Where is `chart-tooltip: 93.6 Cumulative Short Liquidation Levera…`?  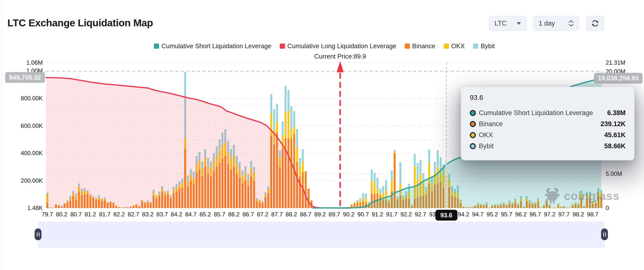
chart-tooltip: 93.6 Cumulative Short Liquidation Levera… is located at coordinates (548, 124).